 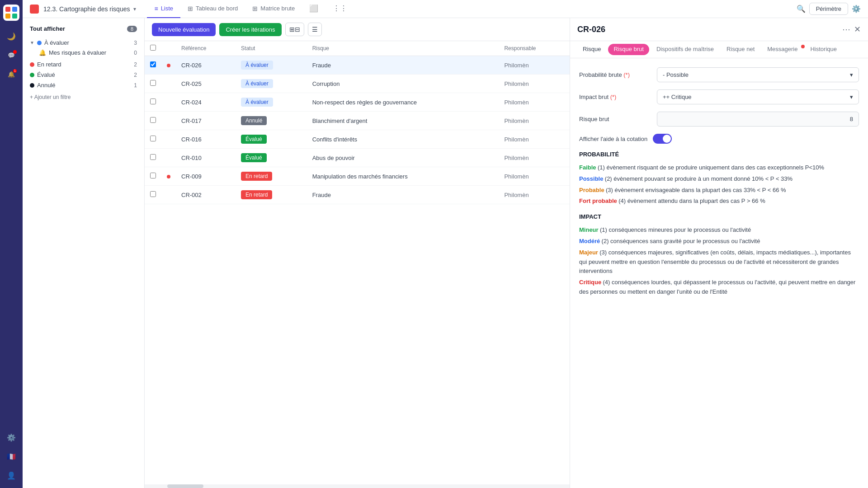 I want to click on sidebar-filters: Tout afficher 8 ▼ À évaluer 3 🔔 Mes risq…, so click(x=84, y=253).